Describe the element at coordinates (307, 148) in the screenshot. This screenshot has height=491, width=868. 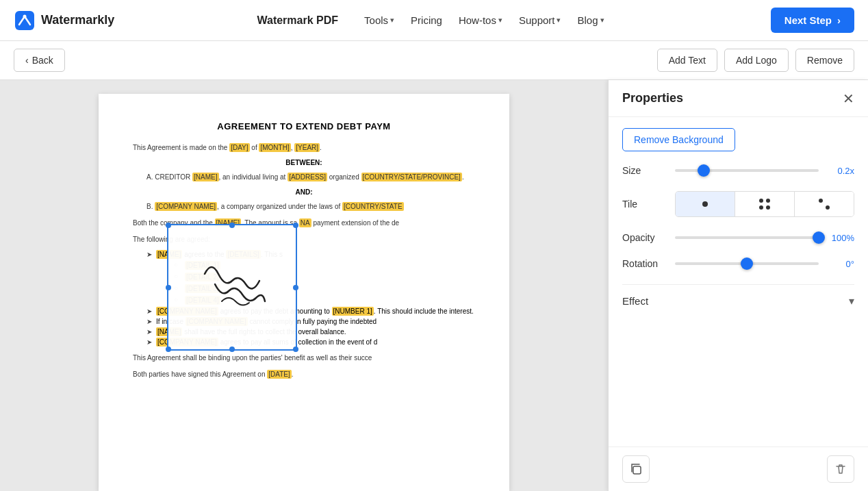
I see `year-highlight: [YEAR]` at that location.